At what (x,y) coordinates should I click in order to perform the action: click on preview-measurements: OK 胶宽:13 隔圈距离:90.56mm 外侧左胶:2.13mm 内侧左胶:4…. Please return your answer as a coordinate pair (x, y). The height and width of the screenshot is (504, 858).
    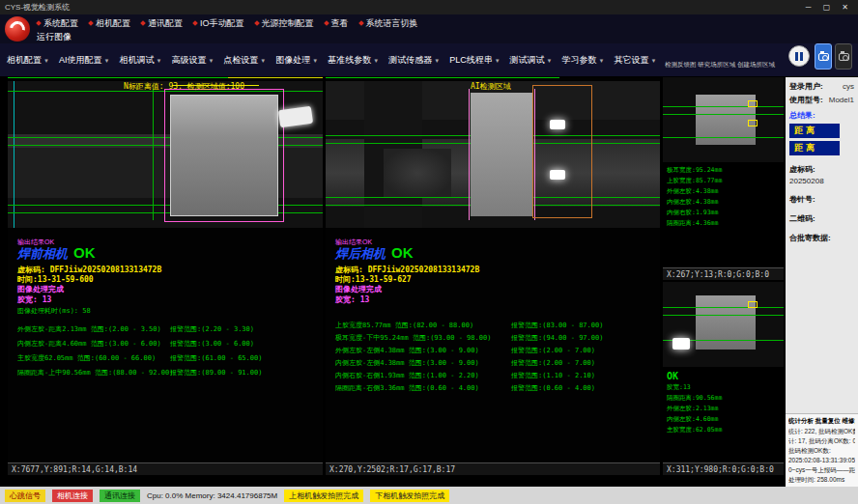
    Looking at the image, I should click on (694, 403).